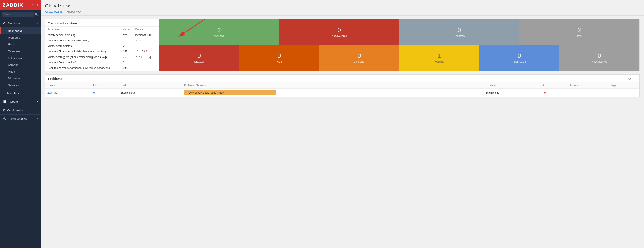 The width and height of the screenshot is (644, 248). What do you see at coordinates (359, 62) in the screenshot?
I see `average-label: Average` at bounding box center [359, 62].